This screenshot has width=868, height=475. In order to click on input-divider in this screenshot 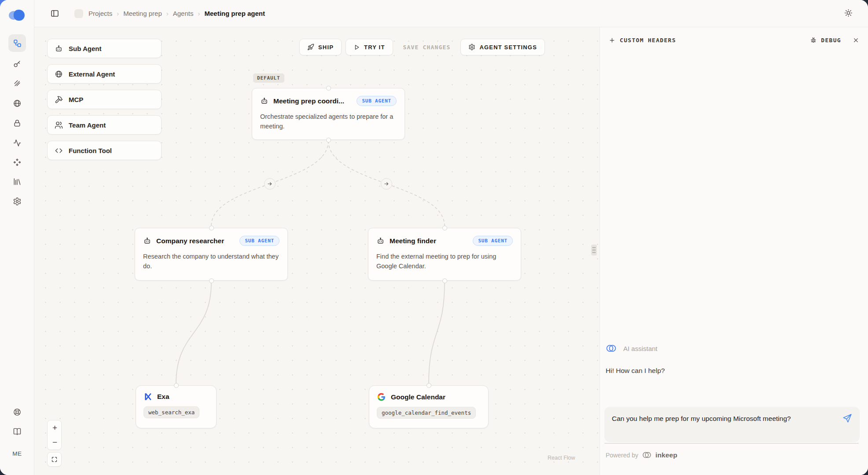, I will do `click(732, 443)`.